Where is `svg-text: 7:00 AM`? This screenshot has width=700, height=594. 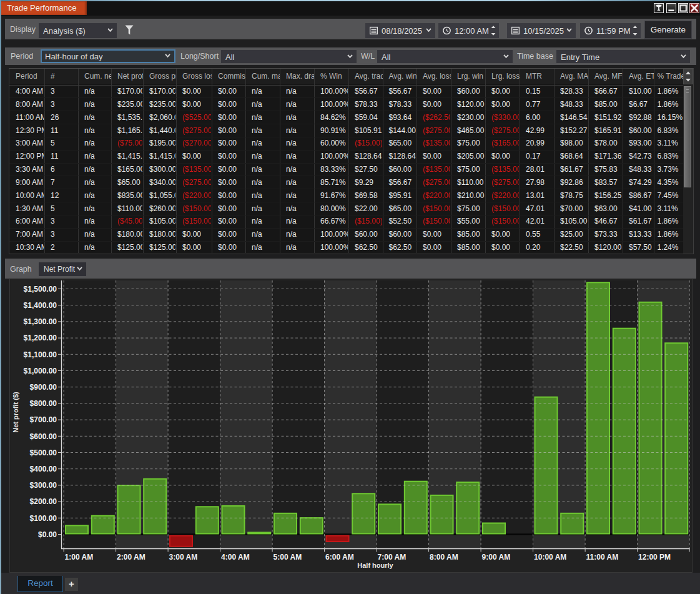 svg-text: 7:00 AM is located at coordinates (392, 557).